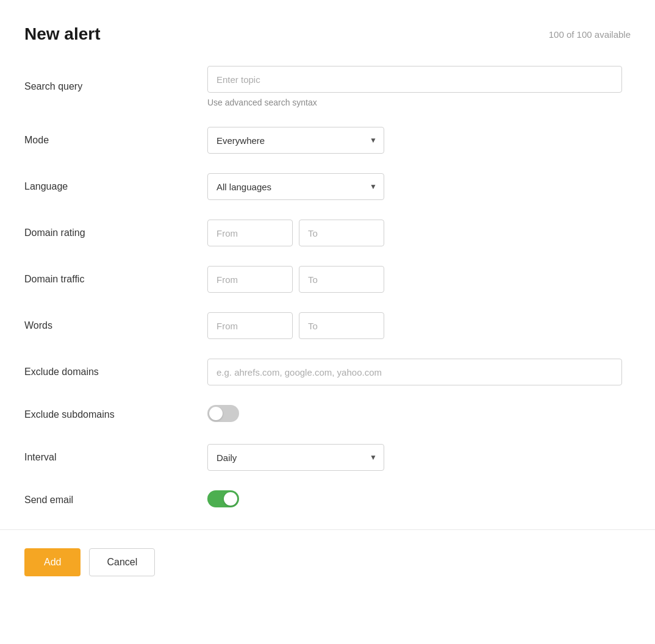 Image resolution: width=655 pixels, height=644 pixels. Describe the element at coordinates (296, 457) in the screenshot. I see `interval-select-wrapper: Daily Weekly Monthly ▼` at that location.